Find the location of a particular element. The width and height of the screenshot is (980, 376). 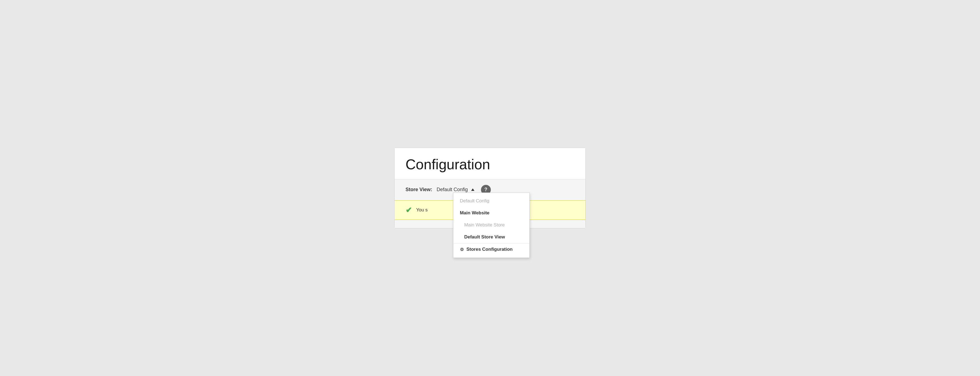

dropdown-item-default-config: Default Config is located at coordinates (492, 201).